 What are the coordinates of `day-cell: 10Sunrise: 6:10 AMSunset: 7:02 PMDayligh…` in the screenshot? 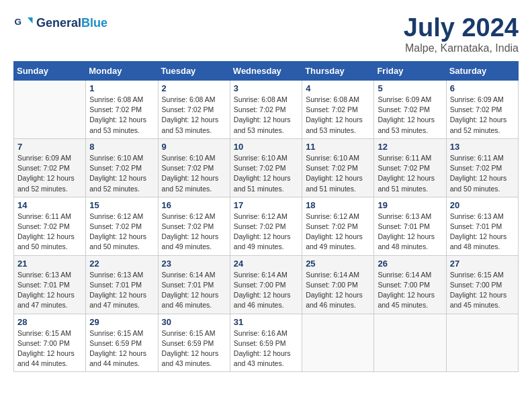 It's located at (266, 168).